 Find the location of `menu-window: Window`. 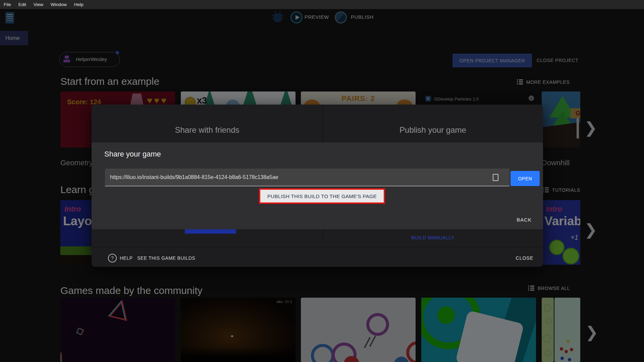

menu-window: Window is located at coordinates (59, 5).